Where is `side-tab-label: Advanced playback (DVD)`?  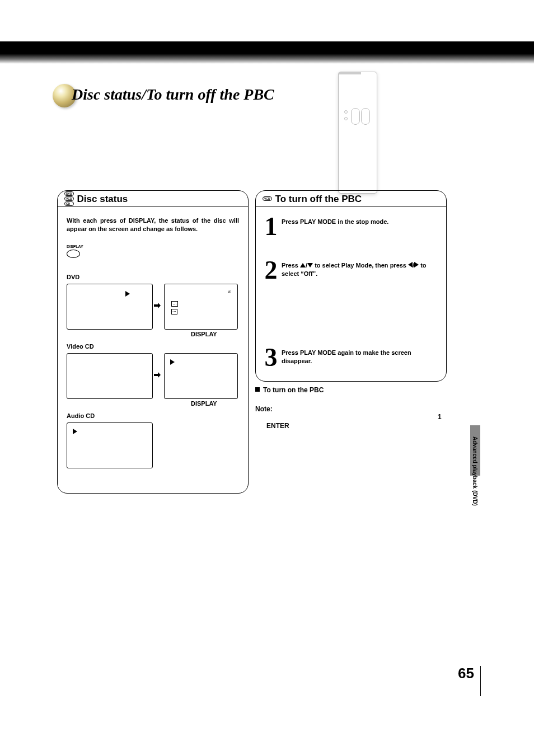 side-tab-label: Advanced playback (DVD) is located at coordinates (475, 471).